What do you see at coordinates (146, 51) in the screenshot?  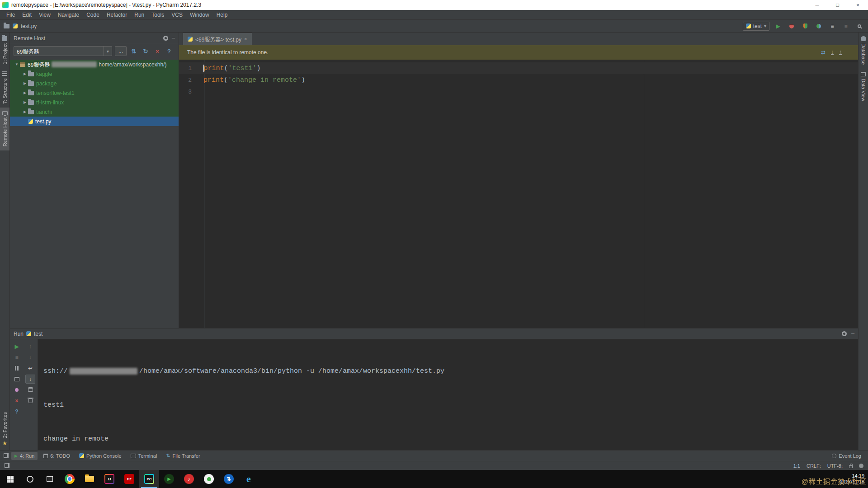 I see `refresh-button: ↻` at bounding box center [146, 51].